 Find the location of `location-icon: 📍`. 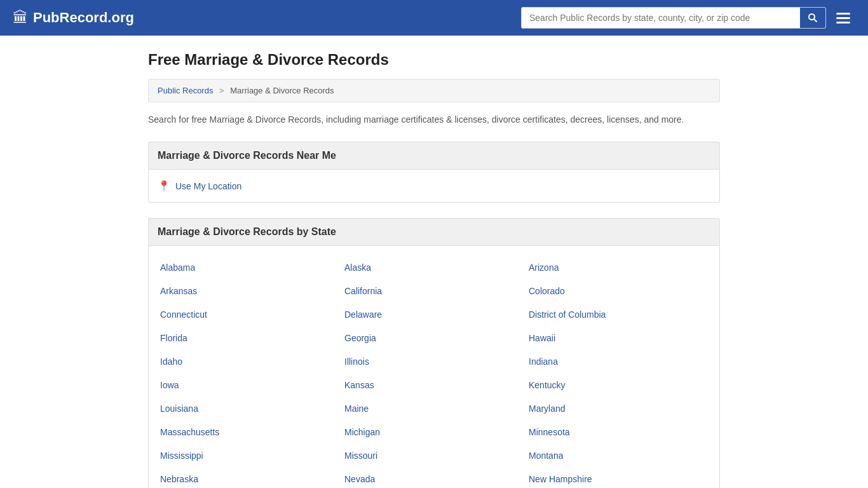

location-icon: 📍 is located at coordinates (164, 186).